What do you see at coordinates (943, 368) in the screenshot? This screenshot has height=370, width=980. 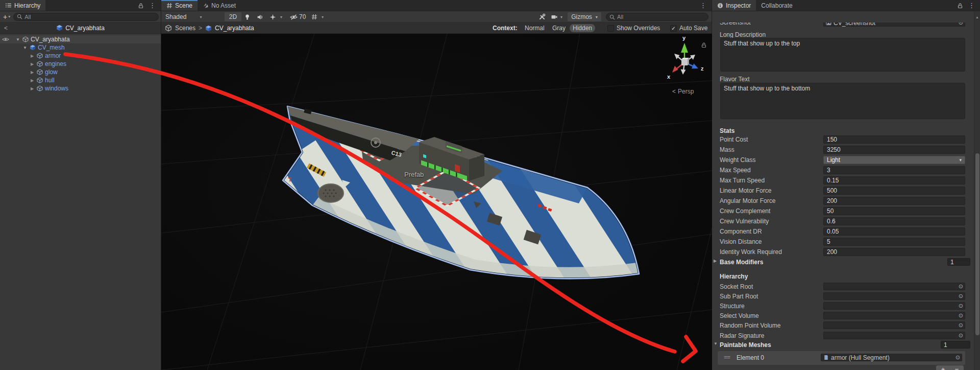 I see `add-element-button: +` at bounding box center [943, 368].